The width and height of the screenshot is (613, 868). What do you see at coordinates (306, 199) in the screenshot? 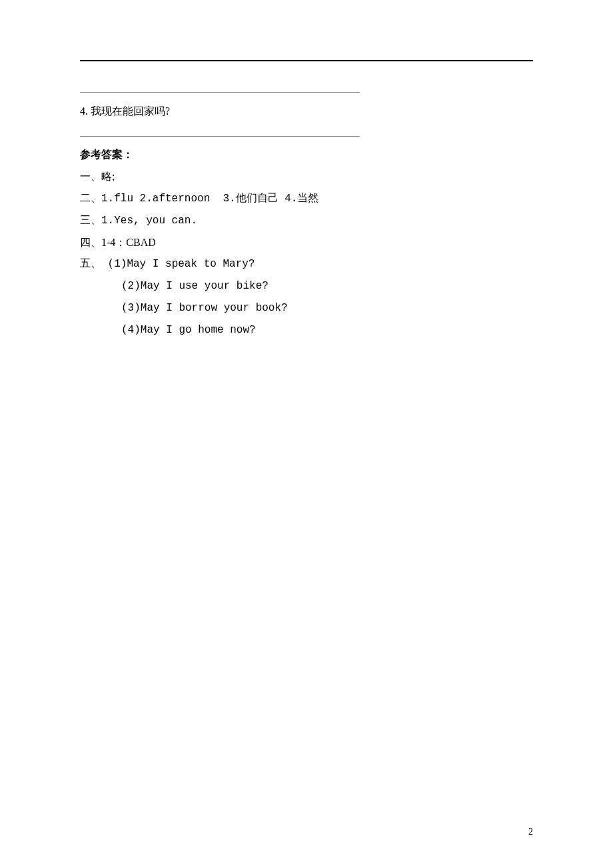
I see `answer-section-2: 二、1.flu 2.afternoon 3.他们自己 4.当然` at bounding box center [306, 199].